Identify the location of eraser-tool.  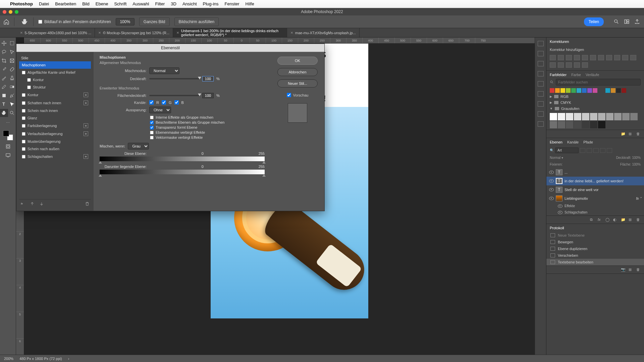
(4, 87).